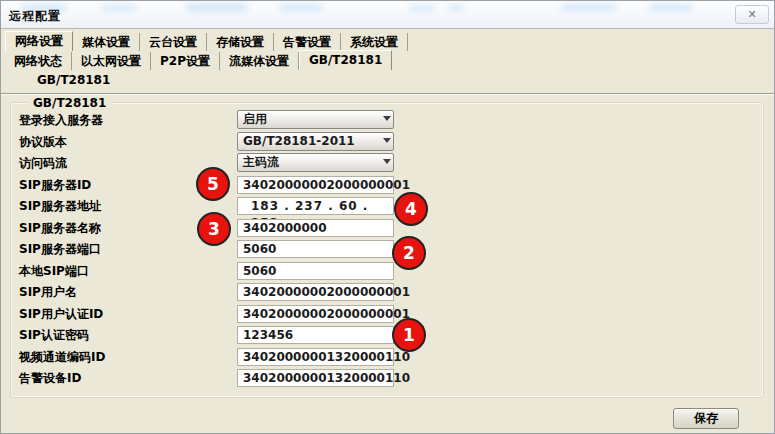  Describe the element at coordinates (62, 358) in the screenshot. I see `label-video-channel-id: 视频通道编码ID` at that location.